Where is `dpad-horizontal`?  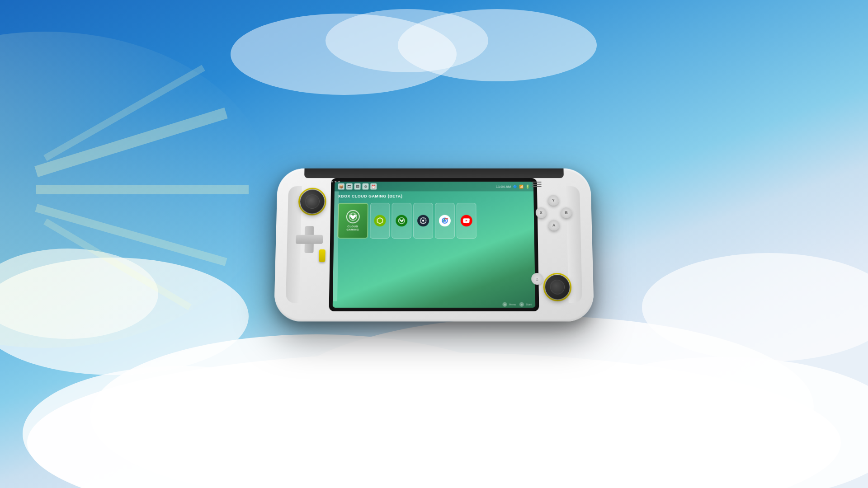
dpad-horizontal is located at coordinates (309, 239).